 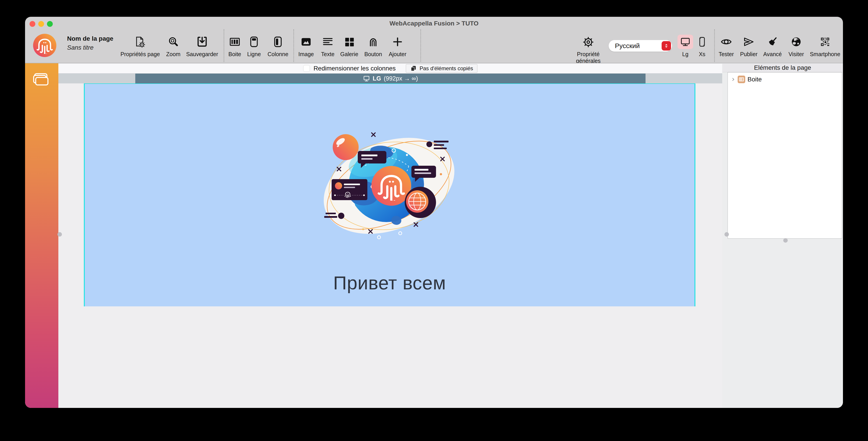 What do you see at coordinates (413, 68) in the screenshot?
I see `copy-icon` at bounding box center [413, 68].